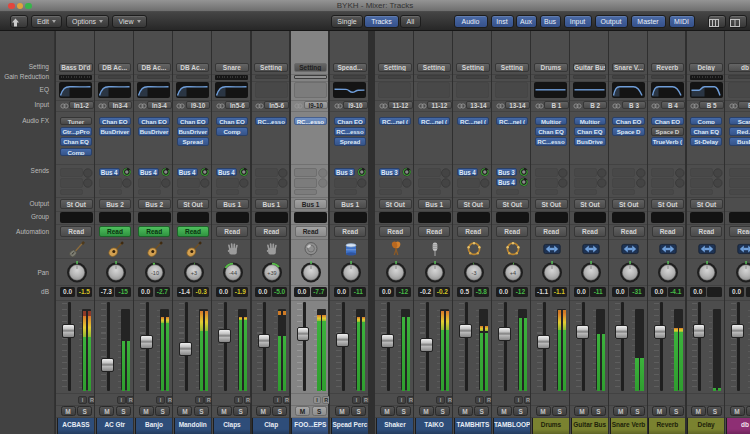 The width and height of the screenshot is (750, 434). Describe the element at coordinates (474, 272) in the screenshot. I see `svg-text: -3` at that location.